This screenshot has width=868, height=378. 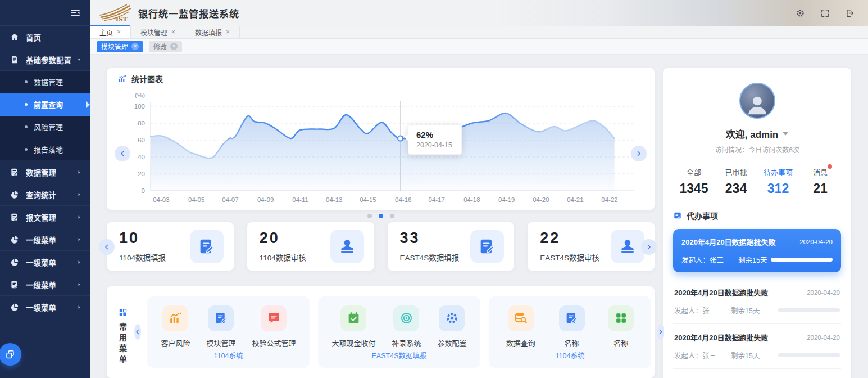 What do you see at coordinates (45, 195) in the screenshot?
I see `sidebar-item-3: 查询统计` at bounding box center [45, 195].